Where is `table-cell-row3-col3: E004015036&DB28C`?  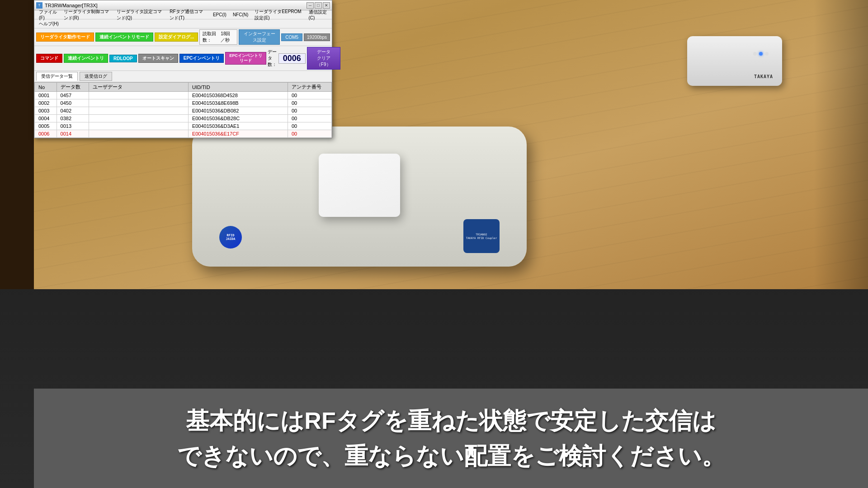
table-cell-row3-col3: E004015036&DB28C is located at coordinates (238, 118).